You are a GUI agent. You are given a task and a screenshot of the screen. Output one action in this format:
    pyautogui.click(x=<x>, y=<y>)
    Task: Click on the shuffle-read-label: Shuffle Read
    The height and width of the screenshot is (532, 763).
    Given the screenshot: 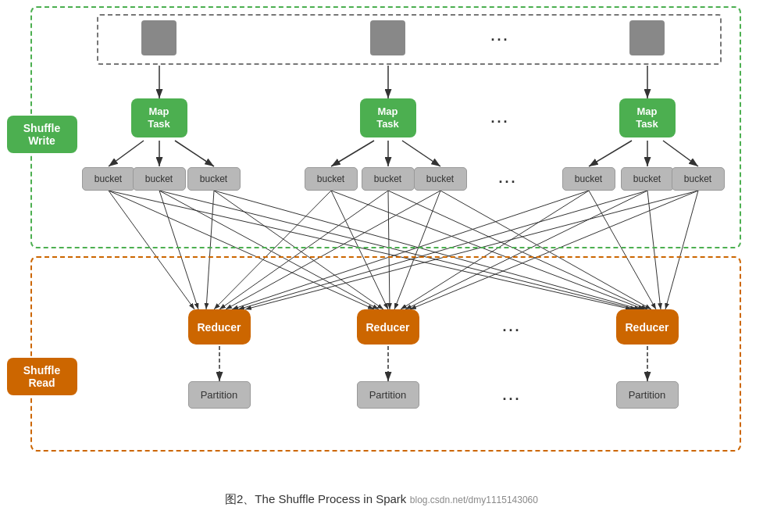 What is the action you would take?
    pyautogui.click(x=42, y=377)
    